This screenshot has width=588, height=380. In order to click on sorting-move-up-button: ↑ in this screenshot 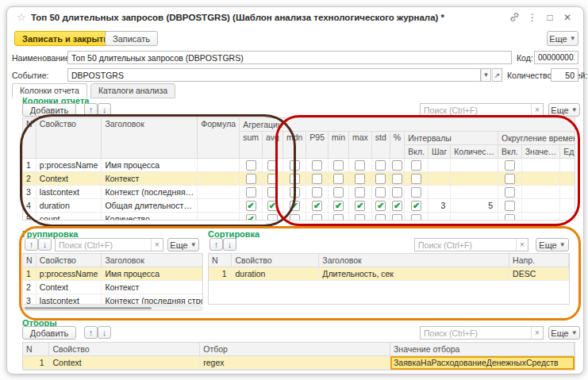, I will do `click(216, 244)`.